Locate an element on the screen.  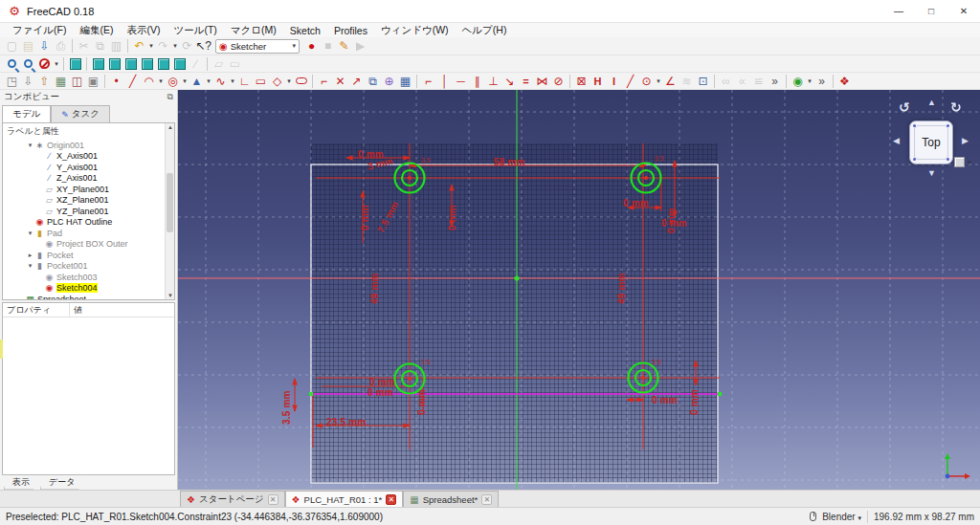
menu-item-6: Profiles is located at coordinates (350, 31).